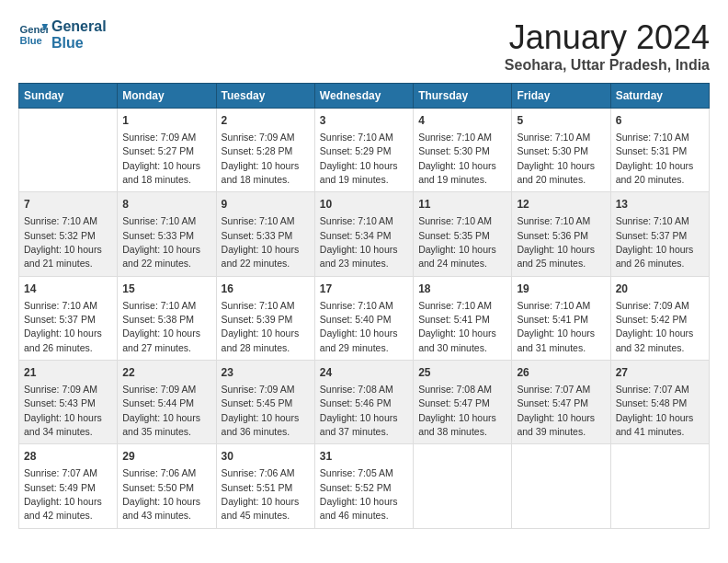 This screenshot has width=728, height=563. I want to click on title-area: January 2024 Seohara, Uttar Pradesh, Ind…, so click(607, 46).